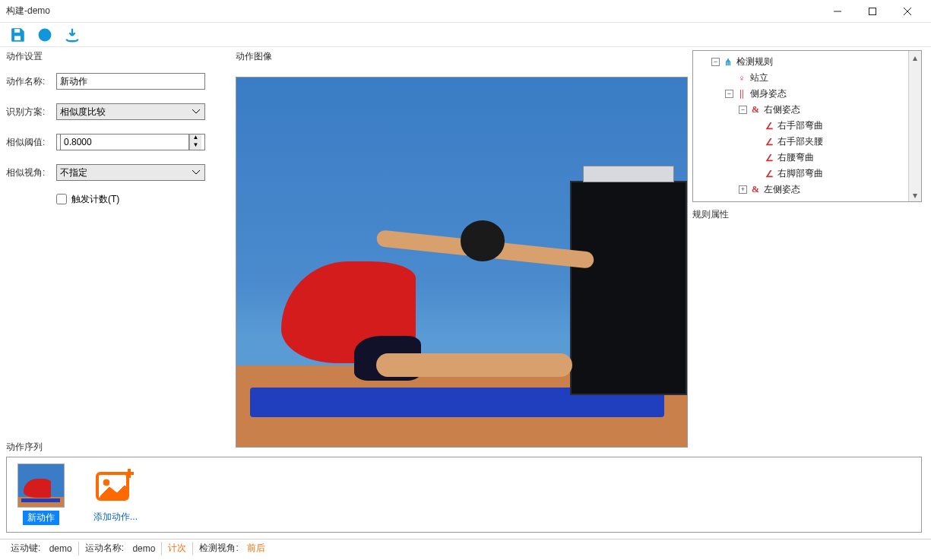  What do you see at coordinates (800, 126) in the screenshot?
I see `tree-item-label: 右手部弯曲` at bounding box center [800, 126].